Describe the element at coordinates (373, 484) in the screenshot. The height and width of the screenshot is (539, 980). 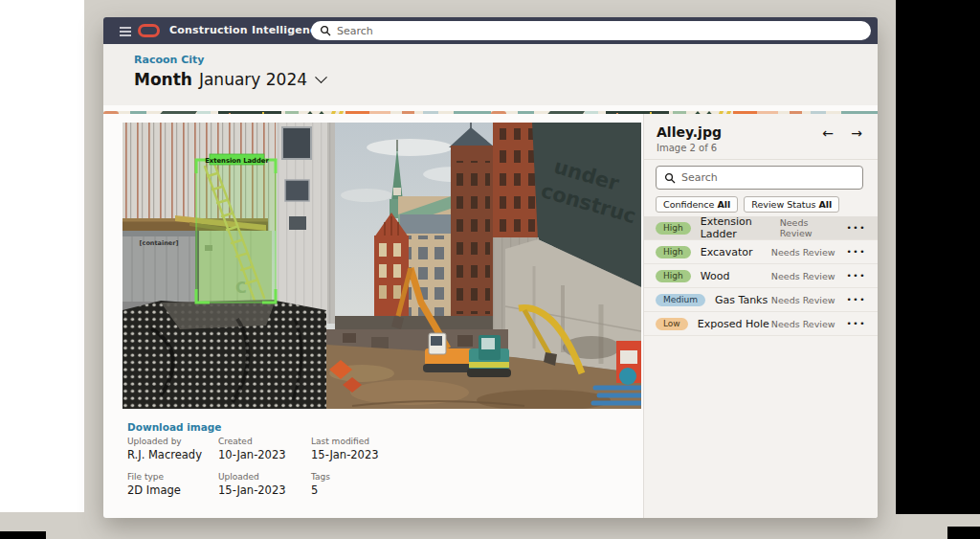
I see `metadata-field: Tags 5` at that location.